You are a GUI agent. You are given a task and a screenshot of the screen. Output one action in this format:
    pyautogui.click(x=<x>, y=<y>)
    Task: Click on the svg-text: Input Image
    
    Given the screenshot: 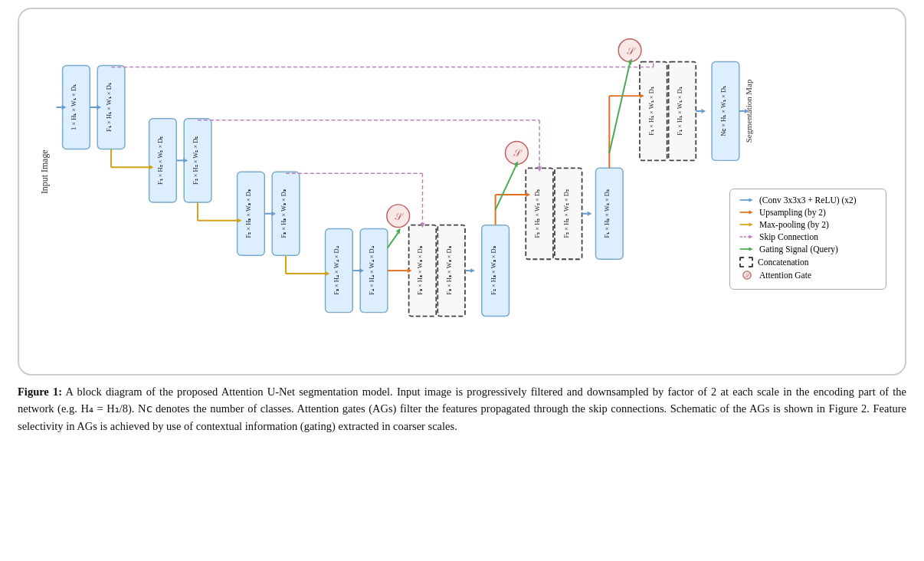 What is the action you would take?
    pyautogui.click(x=44, y=172)
    